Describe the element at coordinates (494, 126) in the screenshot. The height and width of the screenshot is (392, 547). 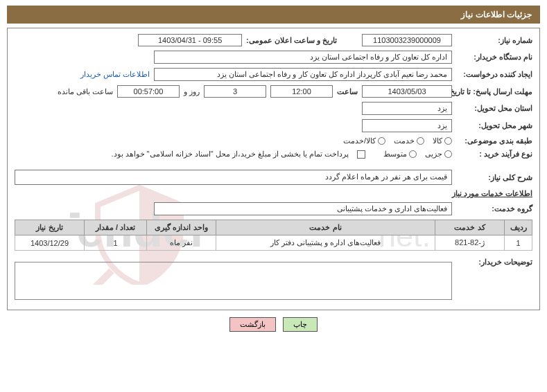
I see `city-label: شهر محل تحویل:` at that location.